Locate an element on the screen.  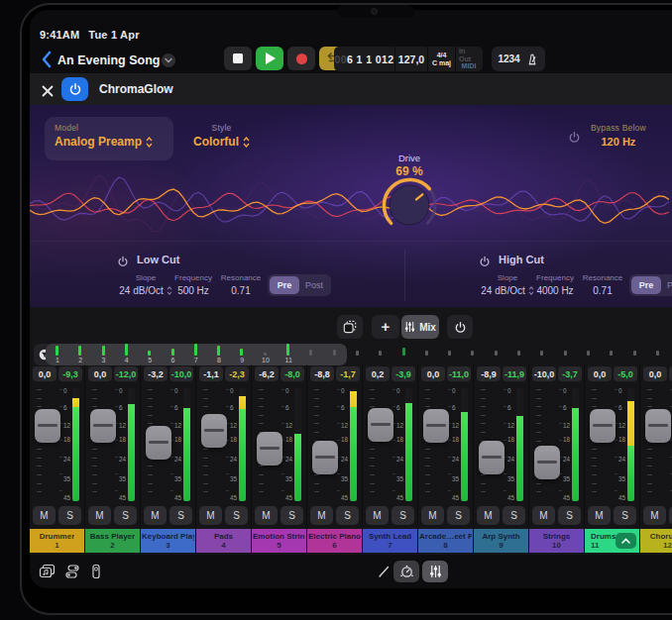
add-button: + is located at coordinates (386, 327).